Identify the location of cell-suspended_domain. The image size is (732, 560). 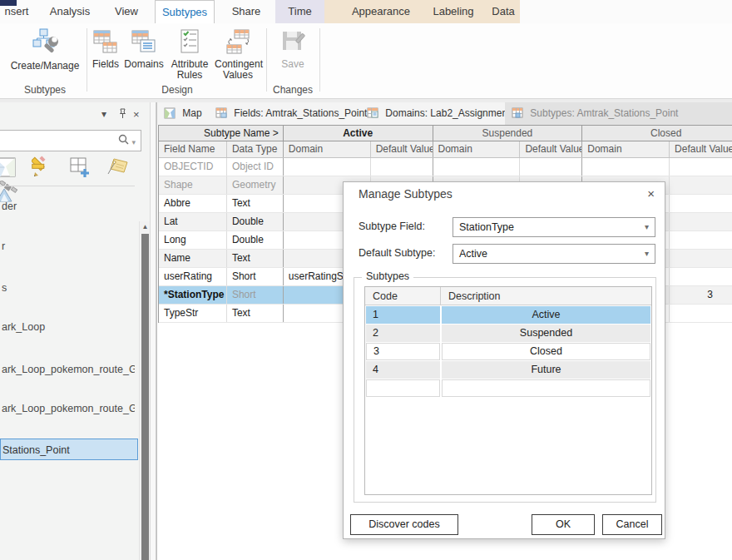
(477, 166).